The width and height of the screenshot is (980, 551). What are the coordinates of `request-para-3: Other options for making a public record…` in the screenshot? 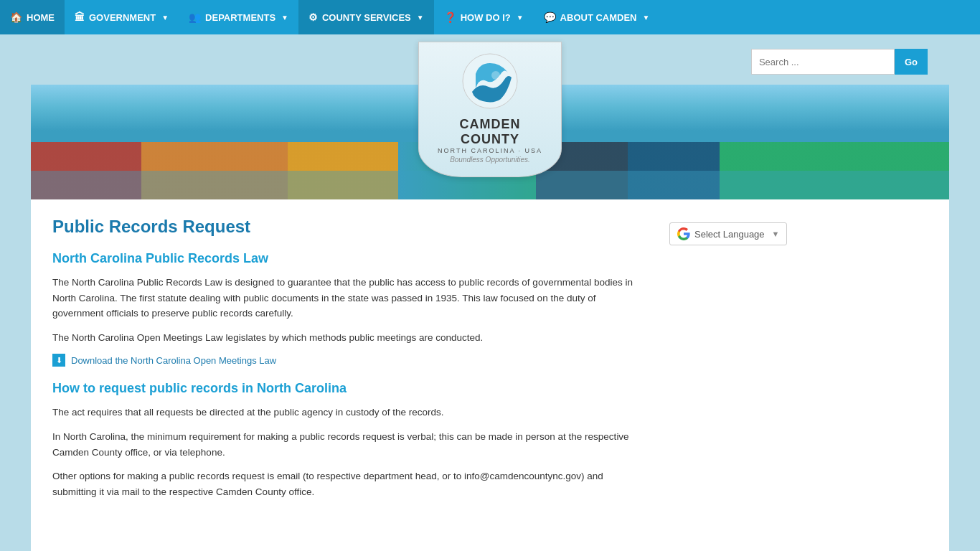 It's located at (350, 484).